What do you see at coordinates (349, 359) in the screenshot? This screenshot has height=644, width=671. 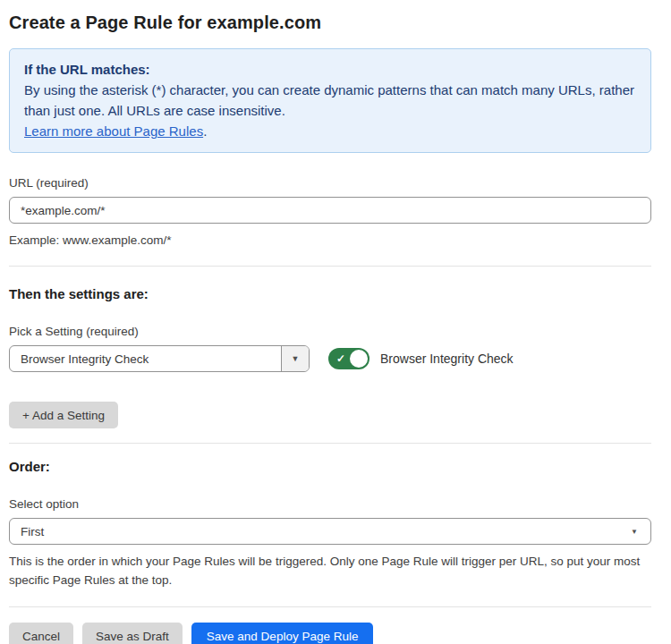 I see `setting-toggle-on: ✓` at bounding box center [349, 359].